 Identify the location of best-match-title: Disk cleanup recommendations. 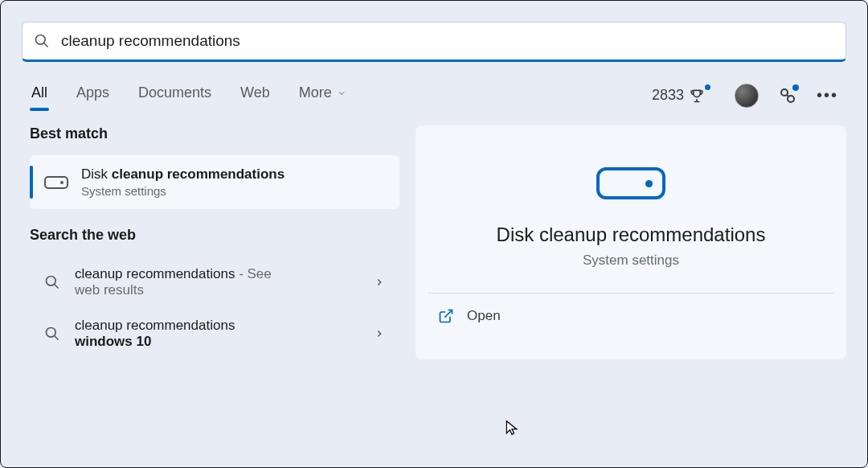
(183, 174).